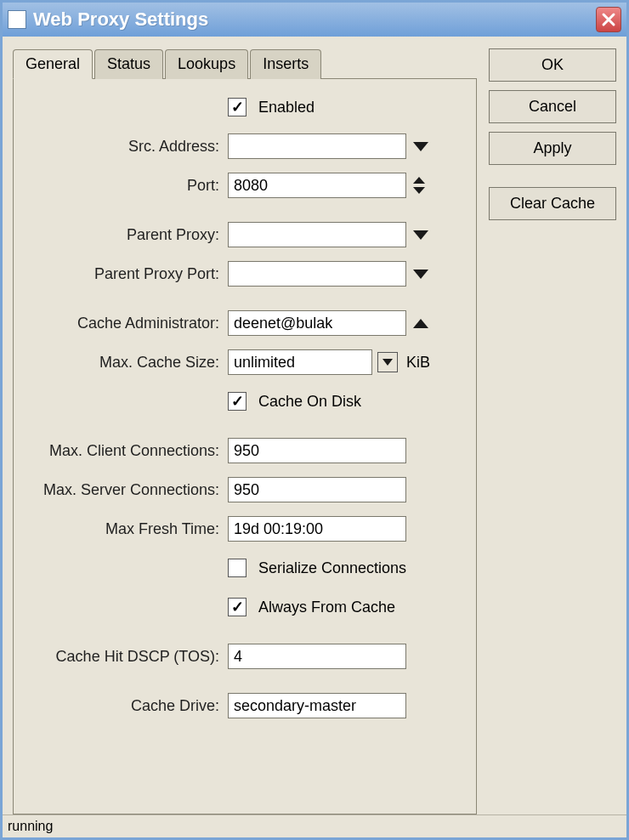 This screenshot has width=629, height=840. What do you see at coordinates (314, 20) in the screenshot?
I see `titlebar: Web Proxy Settings` at bounding box center [314, 20].